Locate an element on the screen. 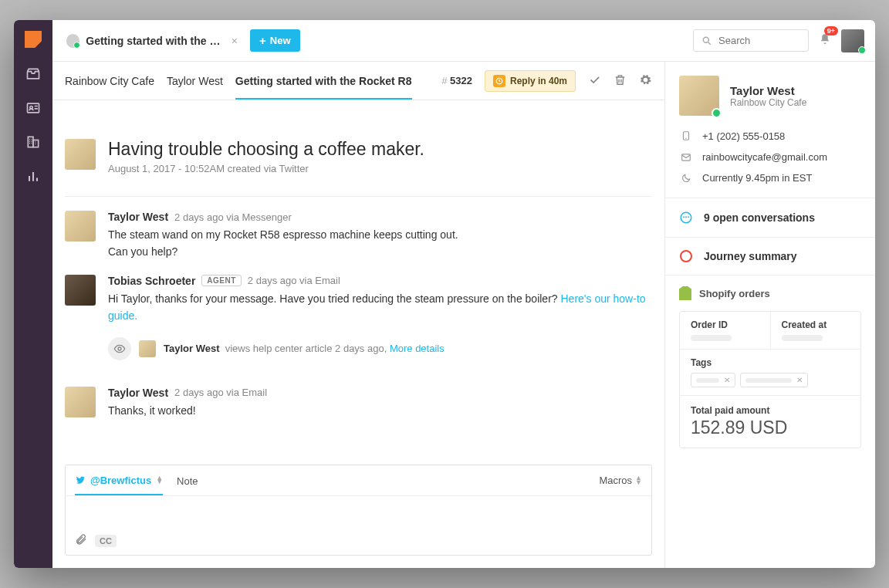 This screenshot has height=588, width=889. nav-rail is located at coordinates (33, 294).